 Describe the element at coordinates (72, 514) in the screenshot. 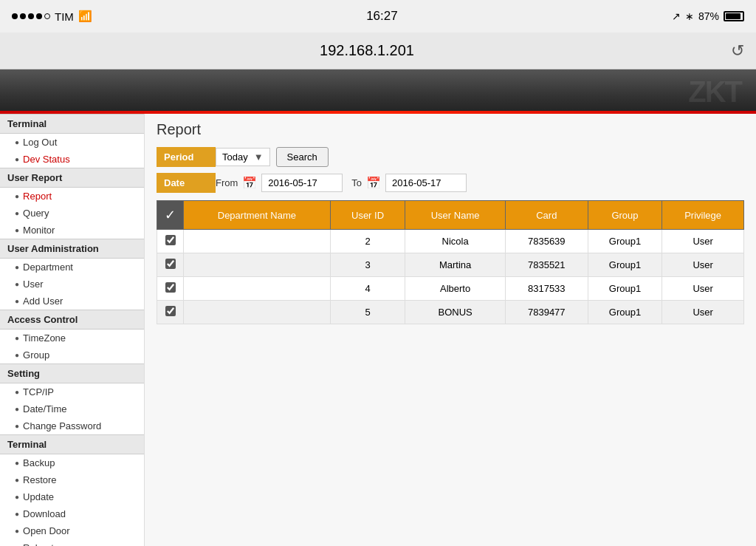

I see `sidebar-item-download: ● Download` at that location.